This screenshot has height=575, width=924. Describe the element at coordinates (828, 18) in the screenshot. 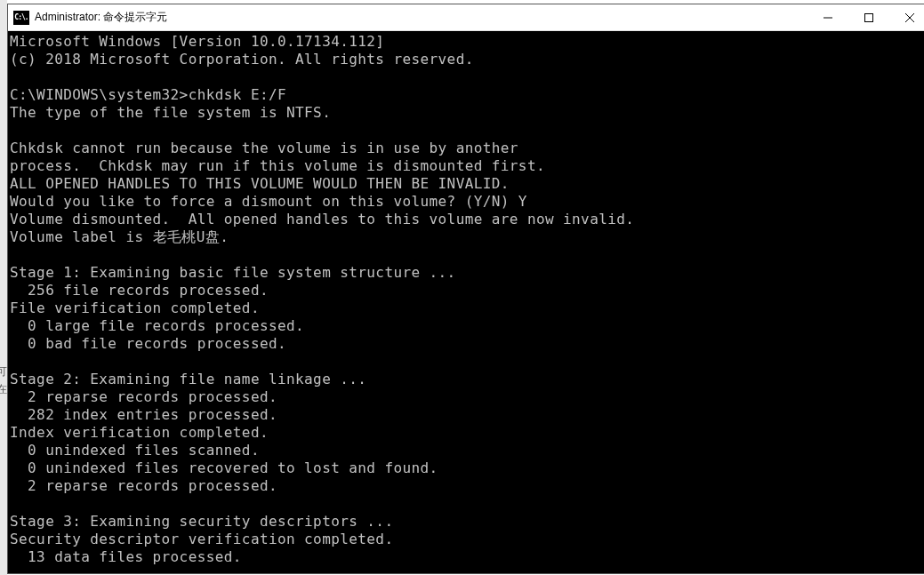

I see `minimize-button` at that location.